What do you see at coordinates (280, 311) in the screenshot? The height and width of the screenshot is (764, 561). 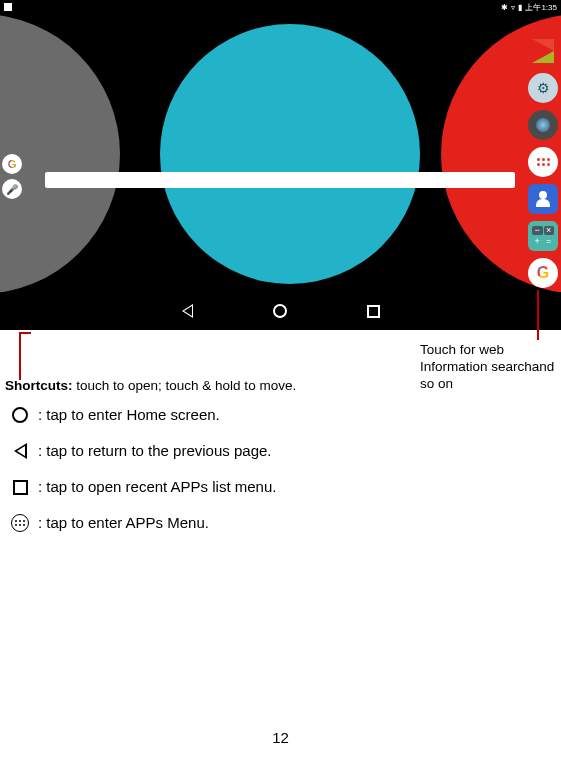 I see `nav-home-button` at bounding box center [280, 311].